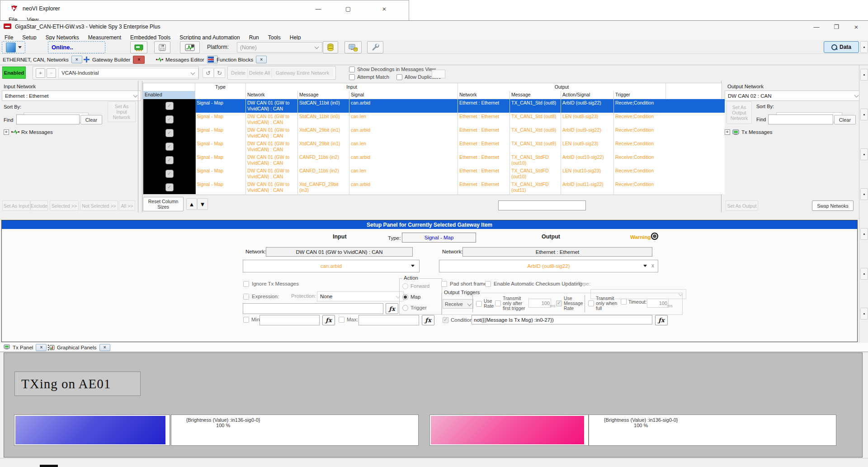 Image resolution: width=868 pixels, height=467 pixels. Describe the element at coordinates (458, 320) in the screenshot. I see `condition-row: Condition:` at that location.